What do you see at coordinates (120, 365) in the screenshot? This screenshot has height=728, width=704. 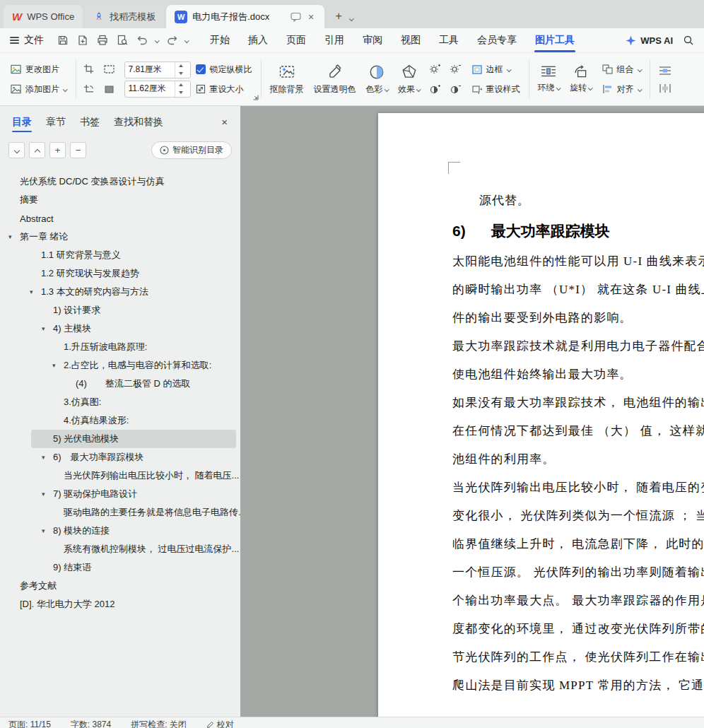 I see `toc-item: ▾2.占空比，电感与电容的计算和选取:` at bounding box center [120, 365].